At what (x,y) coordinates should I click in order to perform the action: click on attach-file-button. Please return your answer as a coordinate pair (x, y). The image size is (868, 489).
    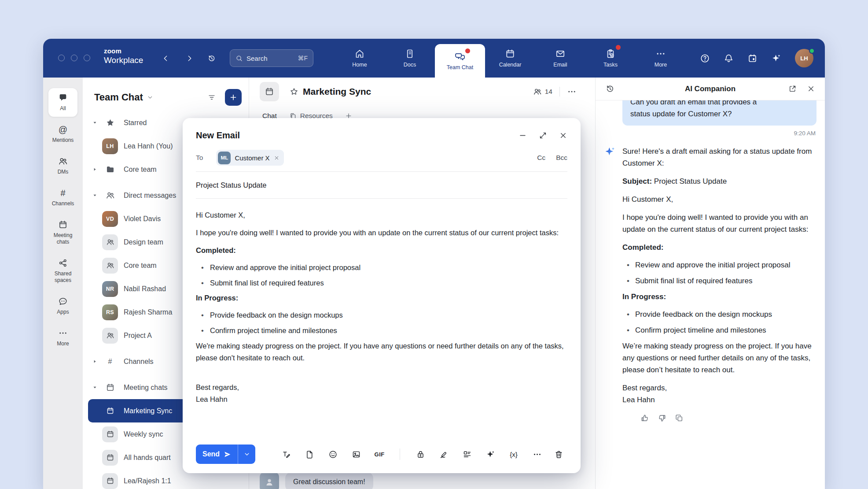
    Looking at the image, I should click on (309, 454).